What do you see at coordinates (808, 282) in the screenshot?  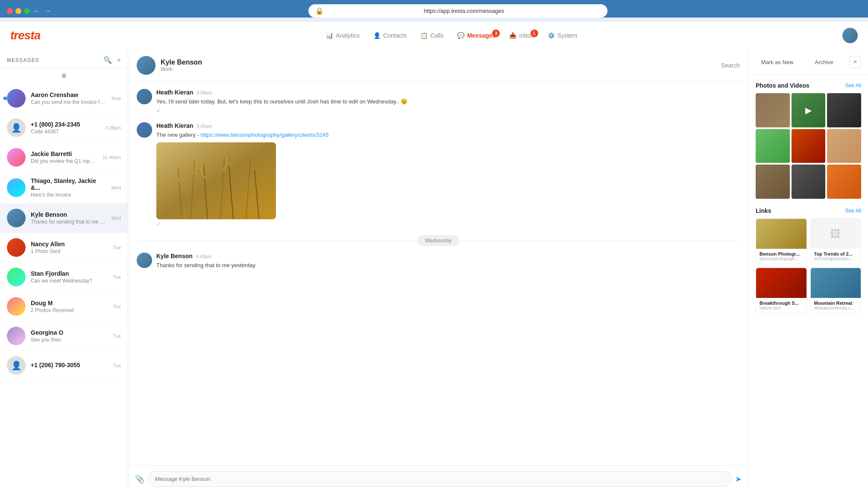 I see `panel-body: Photos and Videos See All ▶` at bounding box center [808, 282].